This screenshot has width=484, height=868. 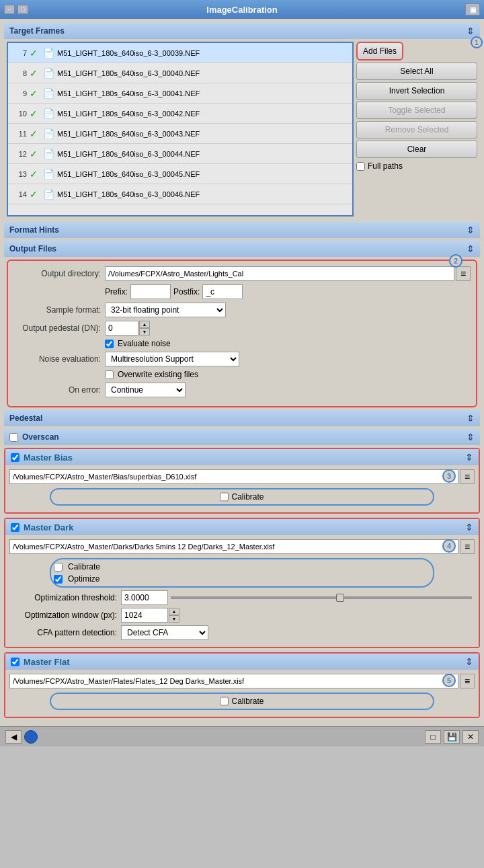 I want to click on prefix-input, so click(x=151, y=292).